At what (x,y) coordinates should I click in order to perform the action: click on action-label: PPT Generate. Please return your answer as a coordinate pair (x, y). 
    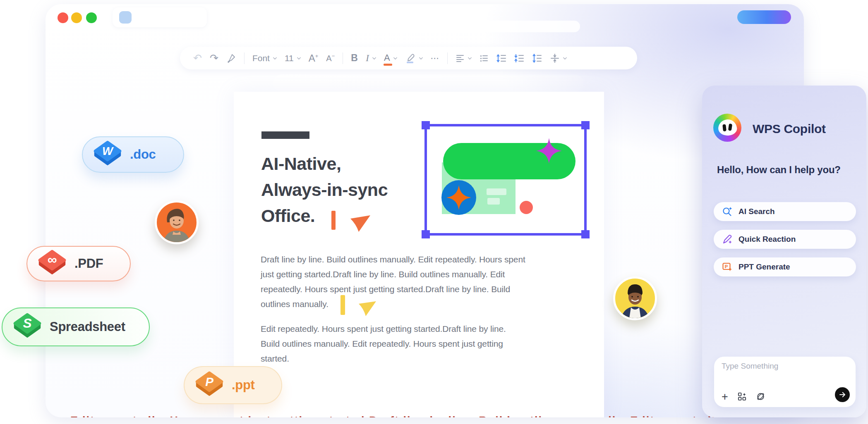
    Looking at the image, I should click on (765, 267).